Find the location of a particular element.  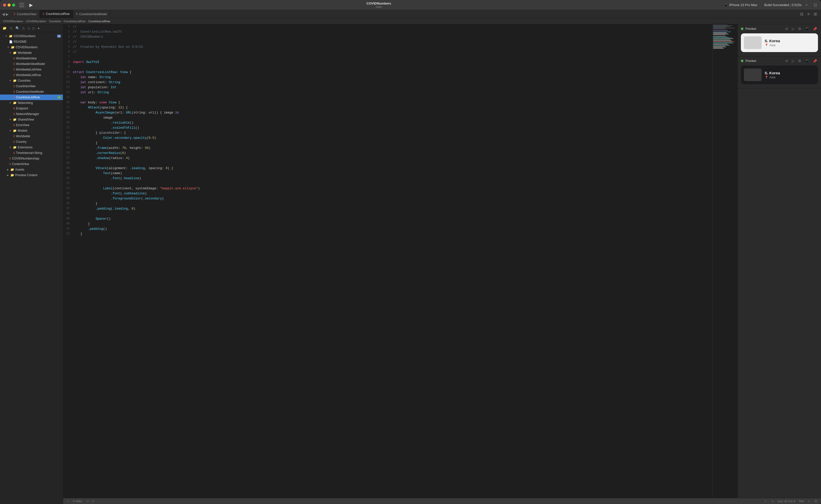

sidebar-item-worldwide-listview: S WorldwideListView is located at coordinates (31, 69).